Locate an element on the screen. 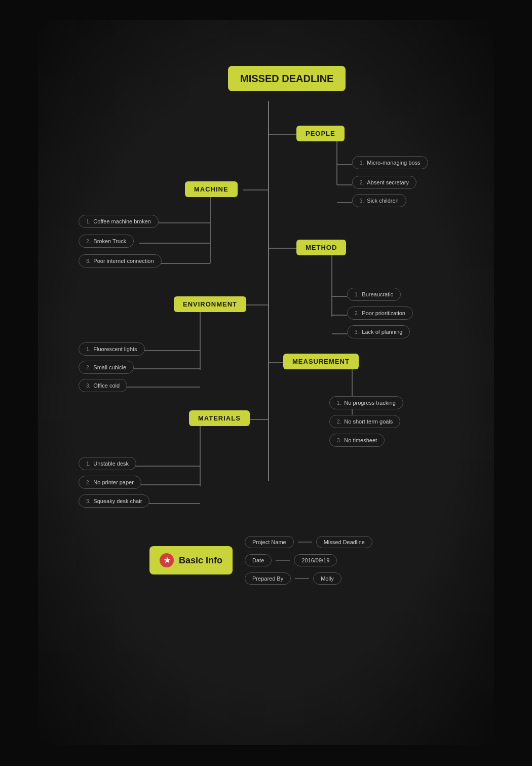 This screenshot has width=532, height=766. leaf-people-2: 2. Absent secretary is located at coordinates (384, 182).